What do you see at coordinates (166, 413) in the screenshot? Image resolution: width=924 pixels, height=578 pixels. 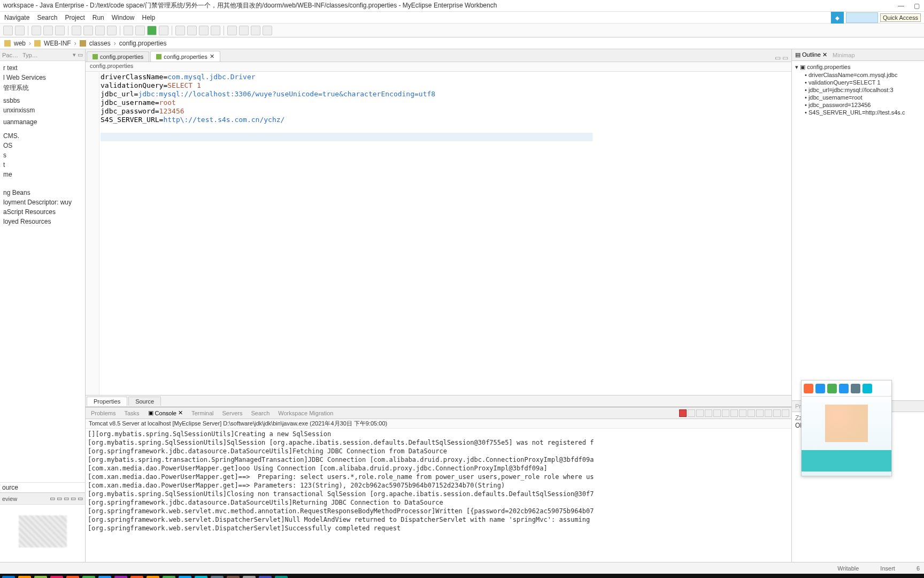 I see `tab-console: ▣ Console ✕` at bounding box center [166, 413].